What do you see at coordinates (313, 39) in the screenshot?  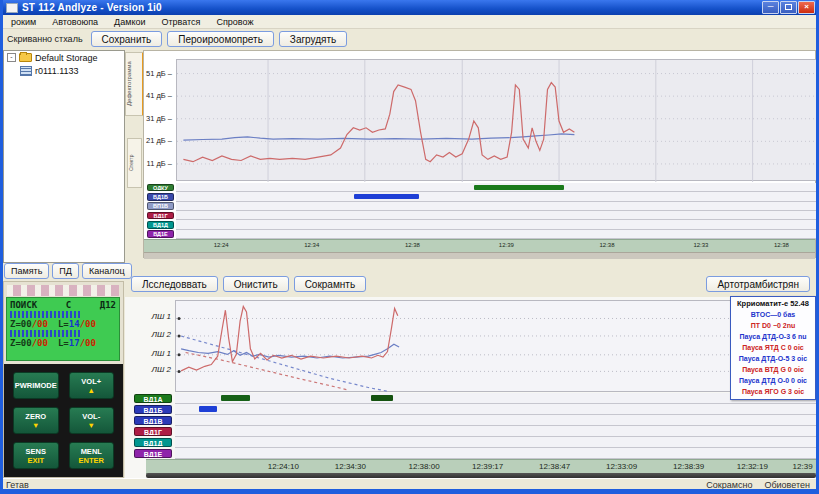 I see `toolbar-button-2: Загрудять` at bounding box center [313, 39].